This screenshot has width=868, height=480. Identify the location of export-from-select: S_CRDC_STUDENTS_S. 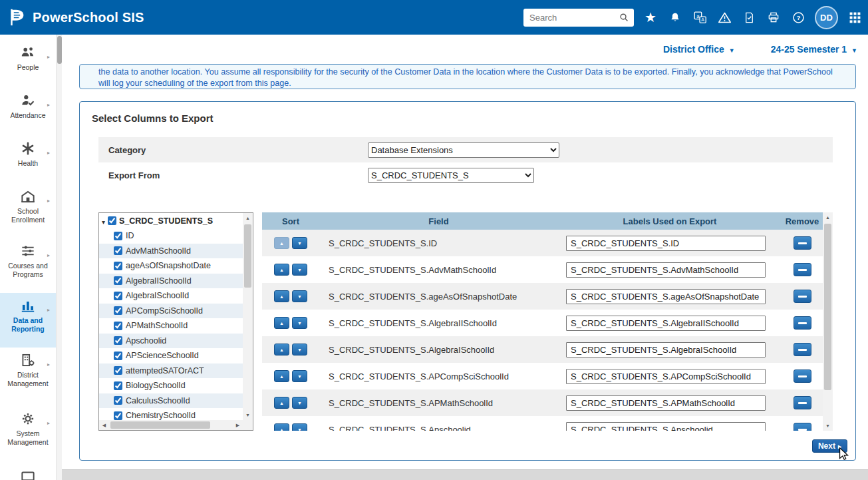
(451, 176).